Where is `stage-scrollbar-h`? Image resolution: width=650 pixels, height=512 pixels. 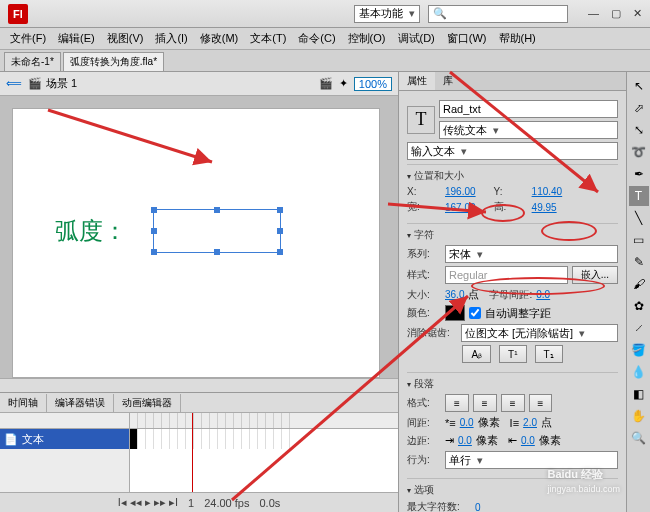
stage-scrollbar-h is located at coordinates (199, 385).